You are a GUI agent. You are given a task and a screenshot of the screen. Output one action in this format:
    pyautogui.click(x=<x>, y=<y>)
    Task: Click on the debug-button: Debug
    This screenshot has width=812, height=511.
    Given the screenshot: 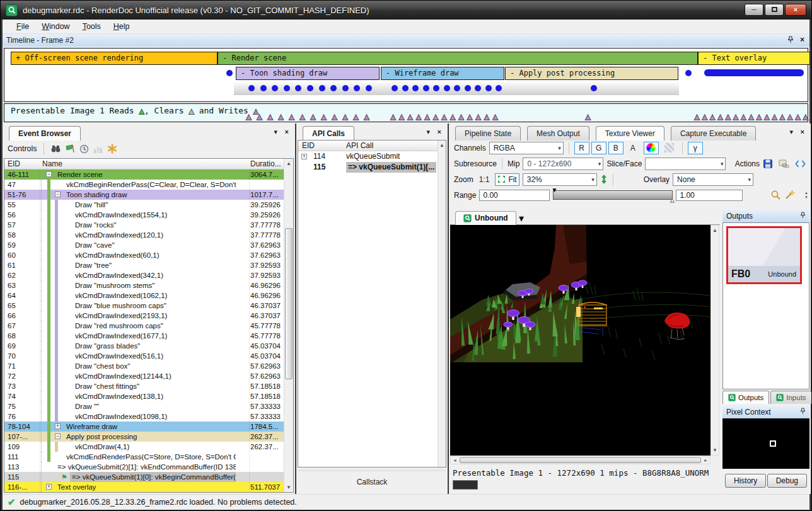 What is the action you would take?
    pyautogui.click(x=787, y=481)
    